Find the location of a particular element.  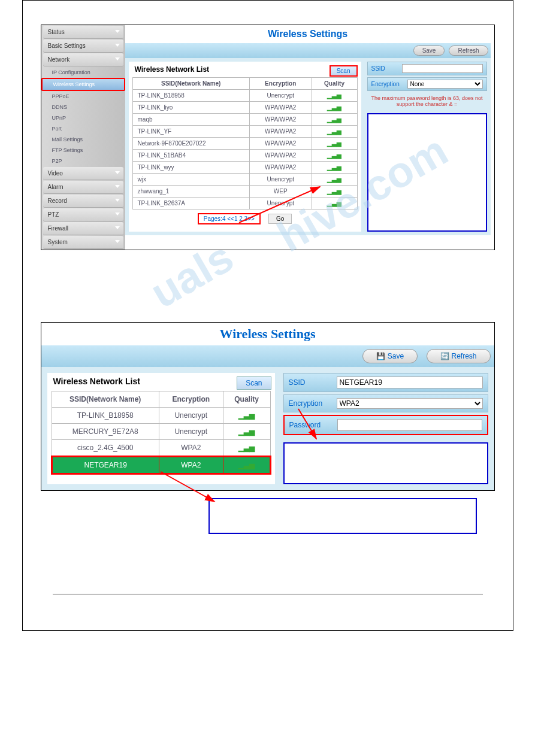

toolbar: 💾 Save 🔄 Refresh is located at coordinates (268, 356).